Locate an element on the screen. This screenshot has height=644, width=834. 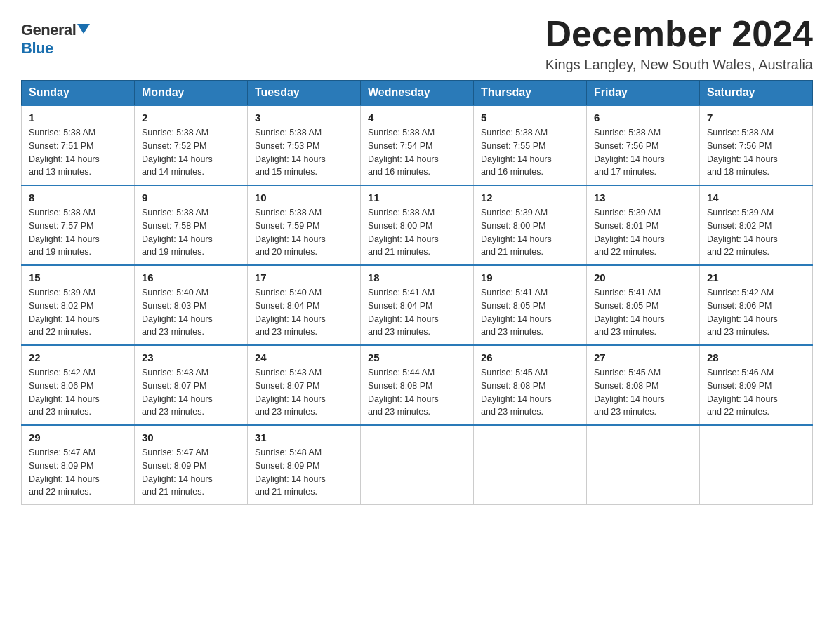
day-number: 20 is located at coordinates (643, 278).